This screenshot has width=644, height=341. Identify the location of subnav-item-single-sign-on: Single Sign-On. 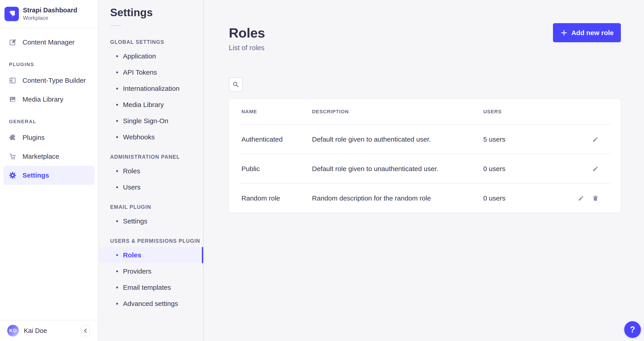
(151, 121).